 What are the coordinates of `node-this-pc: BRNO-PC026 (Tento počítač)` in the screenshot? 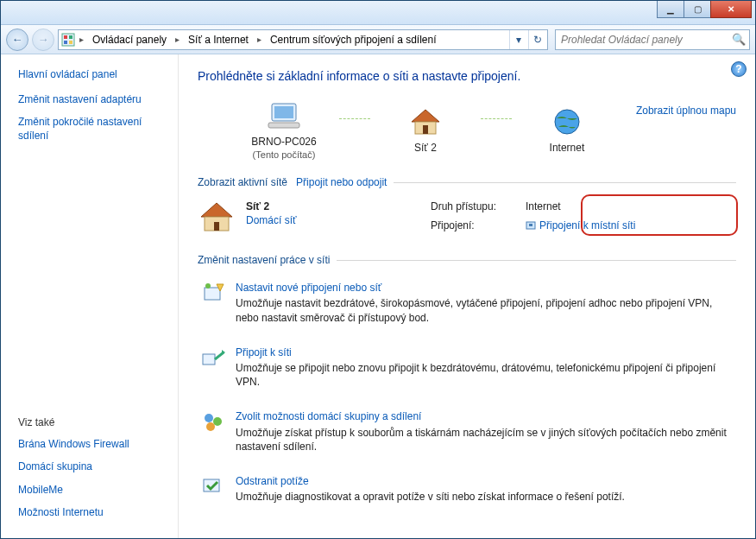 It's located at (284, 131).